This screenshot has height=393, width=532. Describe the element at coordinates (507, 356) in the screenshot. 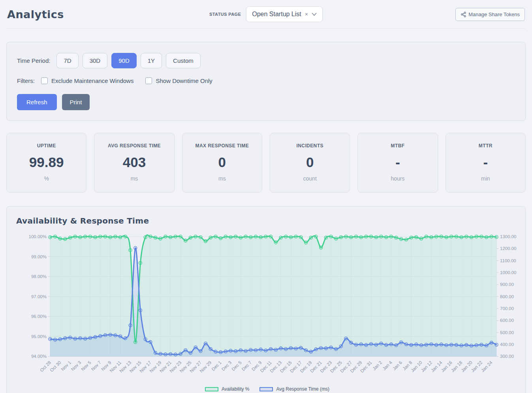

I see `svg-text: 300.00` at that location.